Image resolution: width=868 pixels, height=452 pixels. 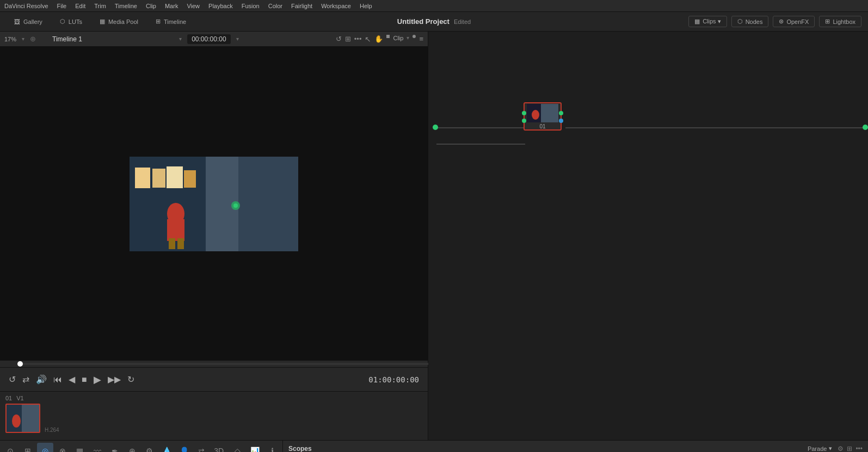 What do you see at coordinates (237, 39) in the screenshot?
I see `timecode-dropdown-icon: ▾` at bounding box center [237, 39].